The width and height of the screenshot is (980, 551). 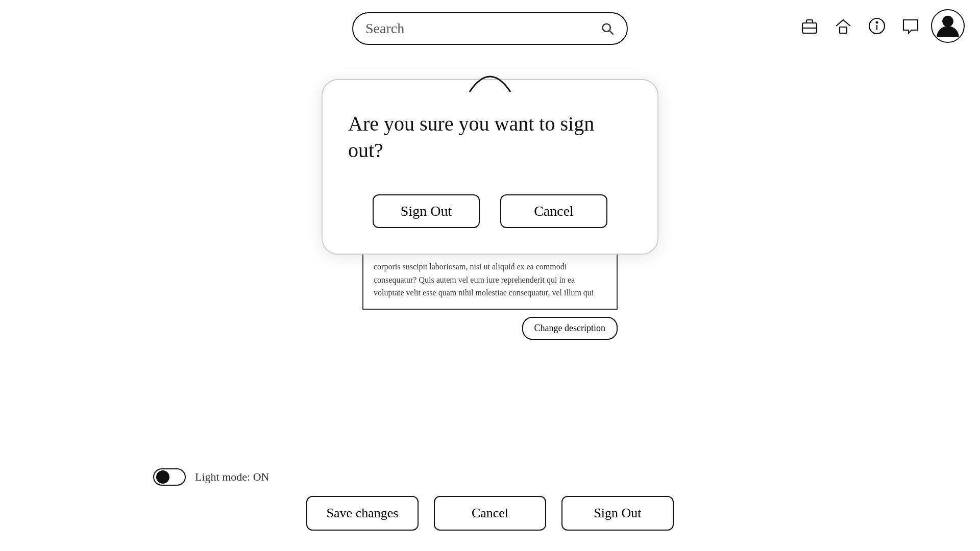 What do you see at coordinates (490, 167) in the screenshot?
I see `sign-out-modal: Are you sure you want to sign out? Sign …` at bounding box center [490, 167].